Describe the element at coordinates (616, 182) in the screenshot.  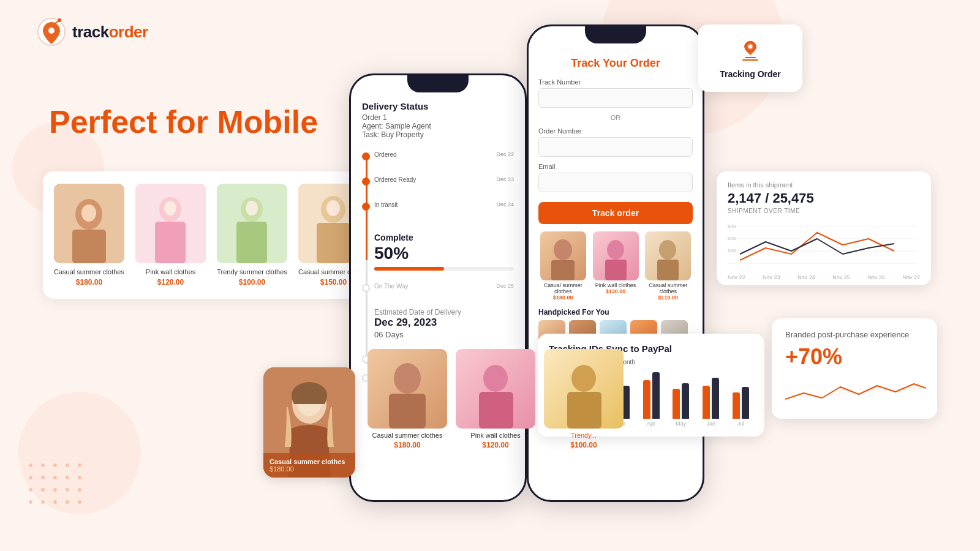
I see `email-input` at that location.